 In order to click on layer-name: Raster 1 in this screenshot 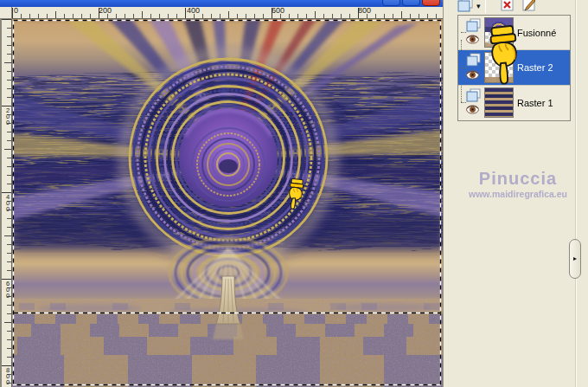, I will do `click(535, 103)`.